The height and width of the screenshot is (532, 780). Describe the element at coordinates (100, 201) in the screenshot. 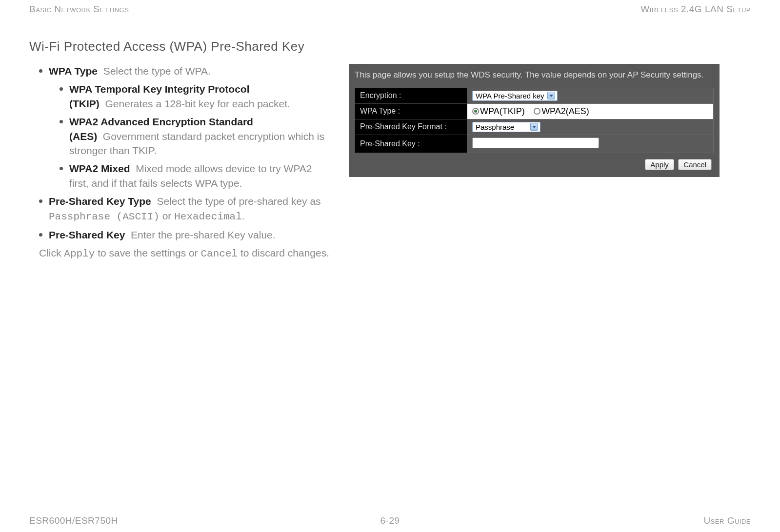

I see `term-psk-type: Pre-Shared Key Type` at that location.